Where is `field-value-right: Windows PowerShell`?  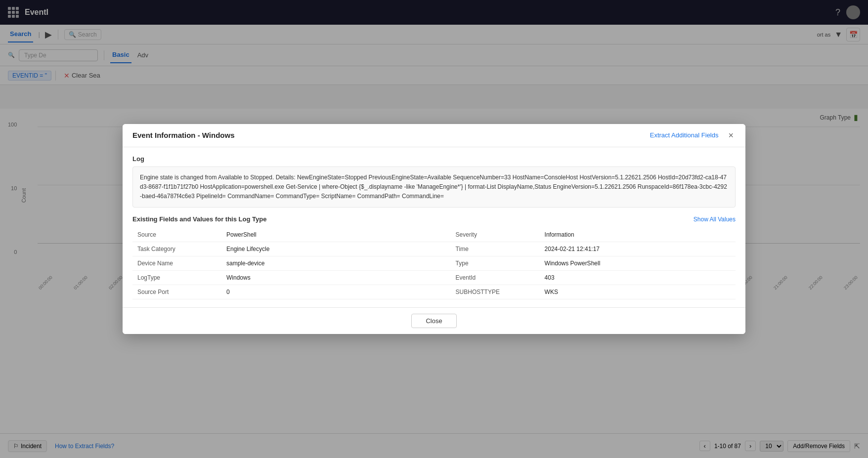 field-value-right: Windows PowerShell is located at coordinates (638, 264).